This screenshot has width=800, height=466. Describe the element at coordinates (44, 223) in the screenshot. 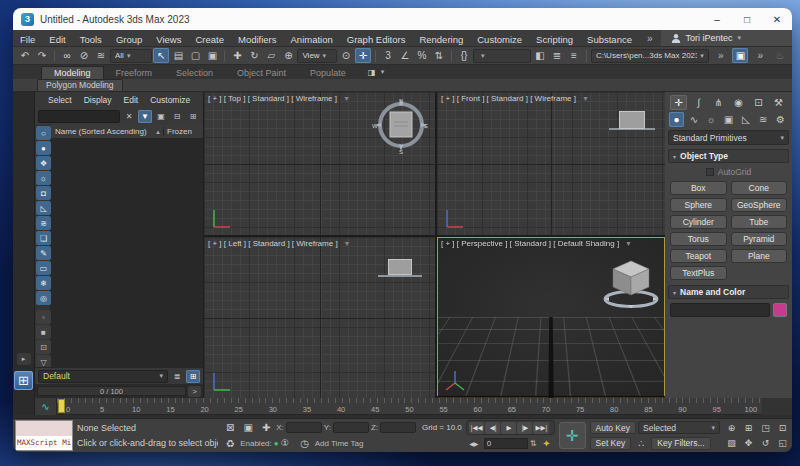

I see `display-spacewarps-icon: ≋` at that location.